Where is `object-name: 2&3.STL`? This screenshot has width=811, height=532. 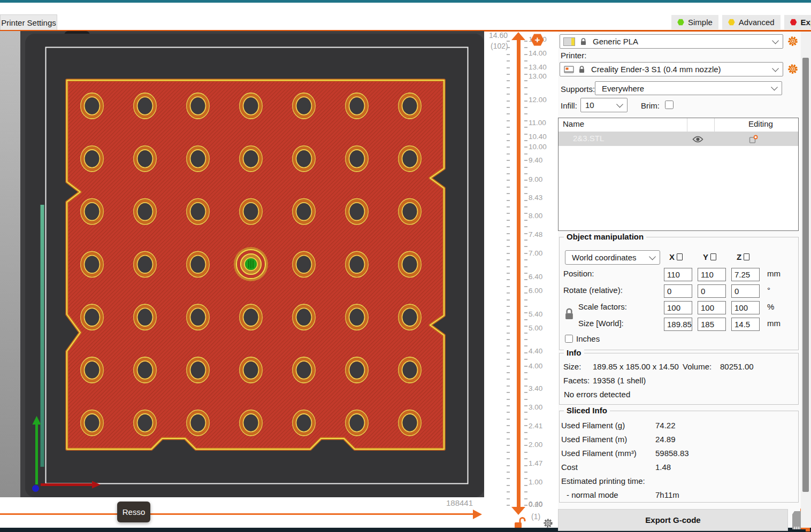
object-name: 2&3.STL is located at coordinates (588, 138).